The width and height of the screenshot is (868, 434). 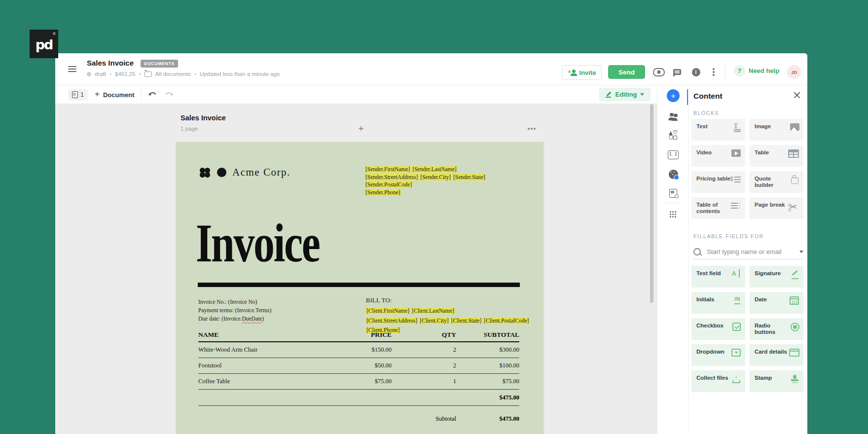 I want to click on merge-field: [Sender.LastName], so click(x=434, y=170).